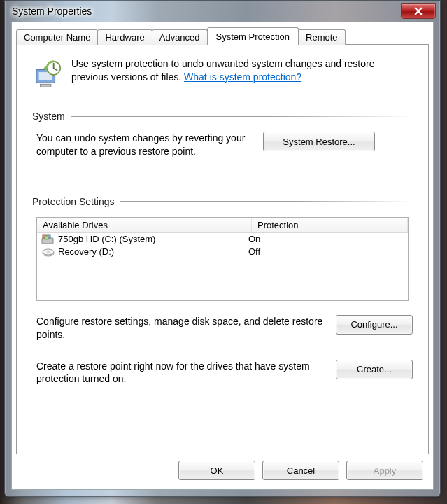 The width and height of the screenshot is (447, 504). Describe the element at coordinates (125, 37) in the screenshot. I see `tab-hardware: Hardware` at that location.